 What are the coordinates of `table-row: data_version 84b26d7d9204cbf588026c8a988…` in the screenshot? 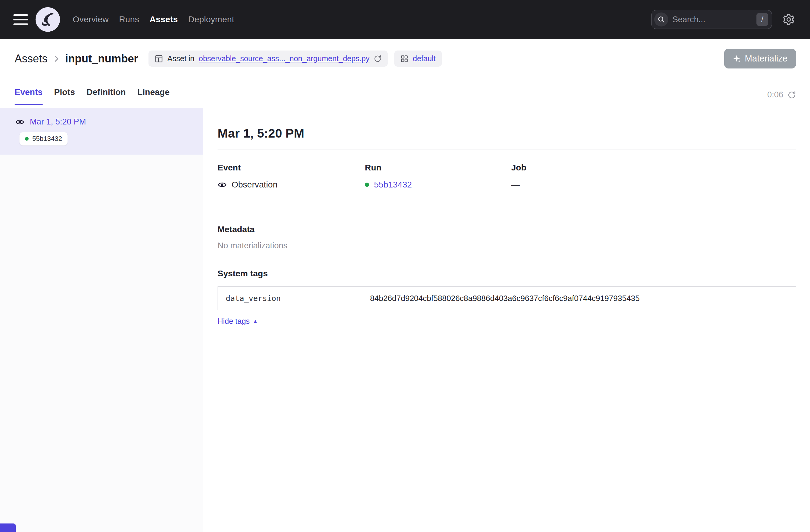 It's located at (507, 298).